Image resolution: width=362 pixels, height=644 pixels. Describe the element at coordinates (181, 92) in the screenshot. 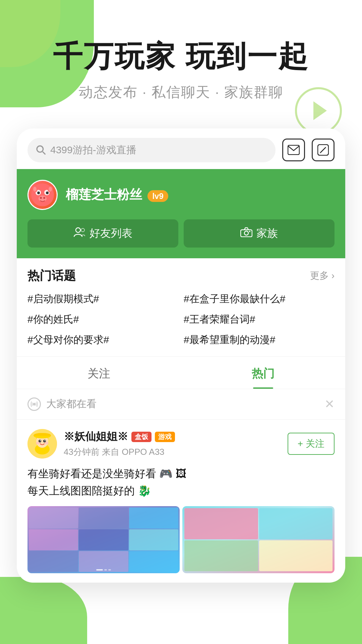

I see `hero-subtitle: 动态发布 · 私信聊天 · 家族群聊` at that location.